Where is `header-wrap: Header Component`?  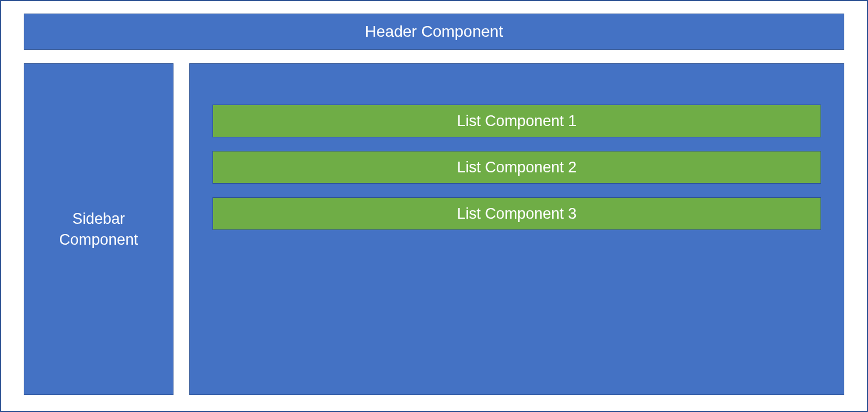 header-wrap: Header Component is located at coordinates (434, 29).